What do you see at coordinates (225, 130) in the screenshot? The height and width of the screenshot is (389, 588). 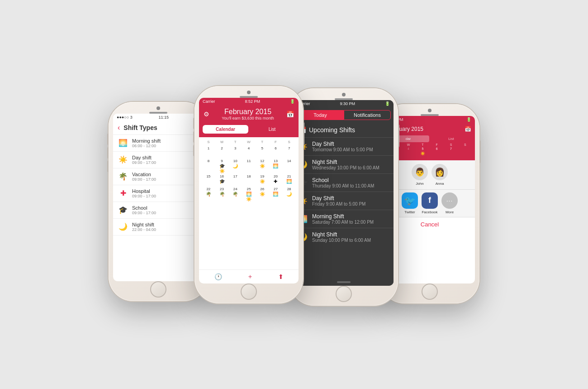 I see `tab-calendar: Calendar` at bounding box center [225, 130].